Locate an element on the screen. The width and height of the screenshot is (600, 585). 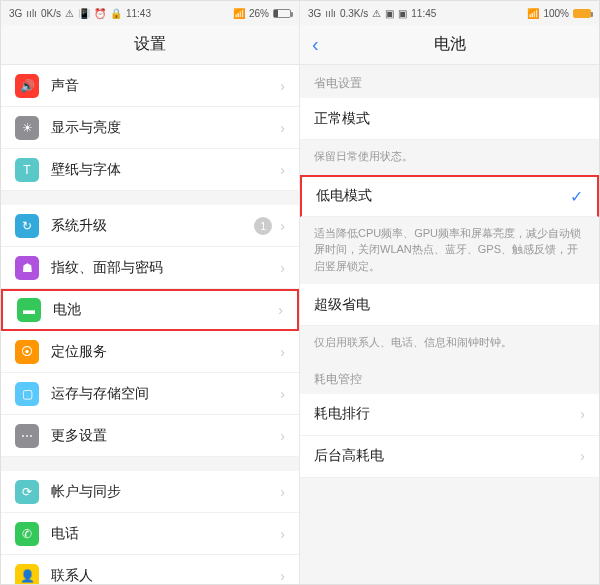
badge: 1 is located at coordinates (263, 226).